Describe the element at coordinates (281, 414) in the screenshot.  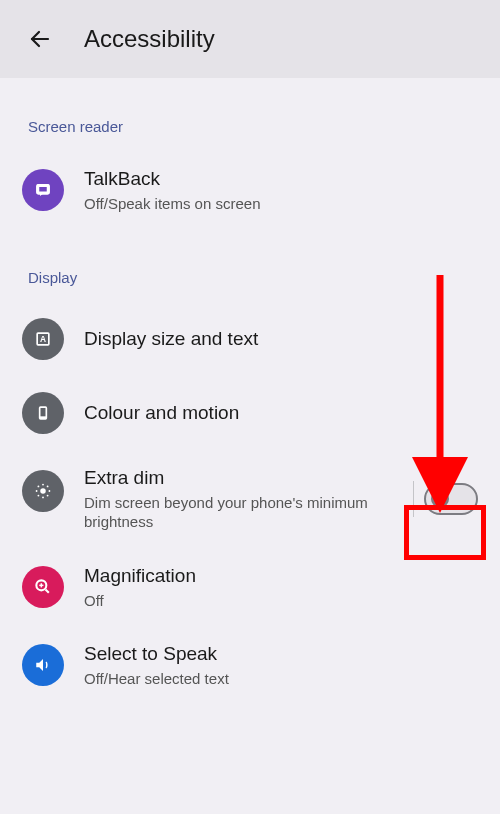
I see `colour-motion-title: Colour and motion` at that location.